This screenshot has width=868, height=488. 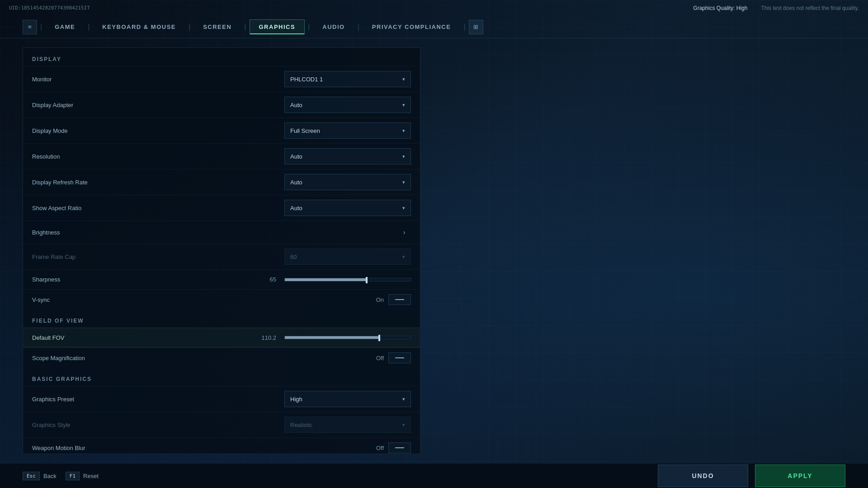 I want to click on uid-display: UID:185145428207743904215IT, so click(x=50, y=8).